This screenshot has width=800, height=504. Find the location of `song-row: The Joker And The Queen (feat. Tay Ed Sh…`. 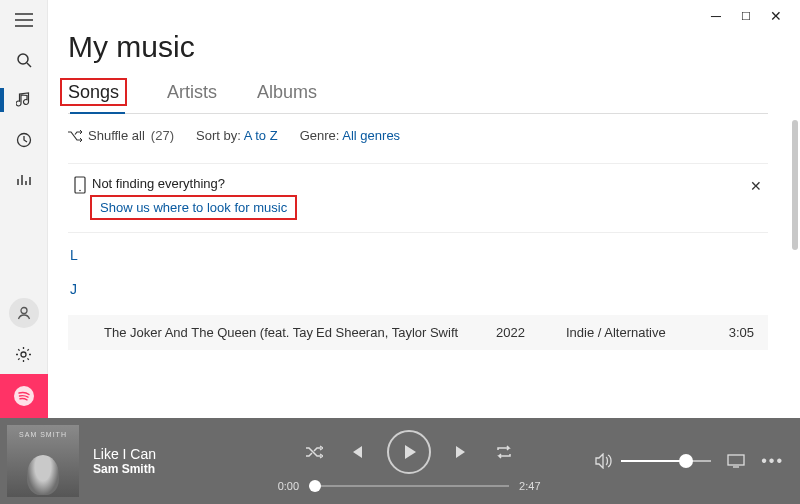

song-row: The Joker And The Queen (feat. Tay Ed Sh… is located at coordinates (418, 332).